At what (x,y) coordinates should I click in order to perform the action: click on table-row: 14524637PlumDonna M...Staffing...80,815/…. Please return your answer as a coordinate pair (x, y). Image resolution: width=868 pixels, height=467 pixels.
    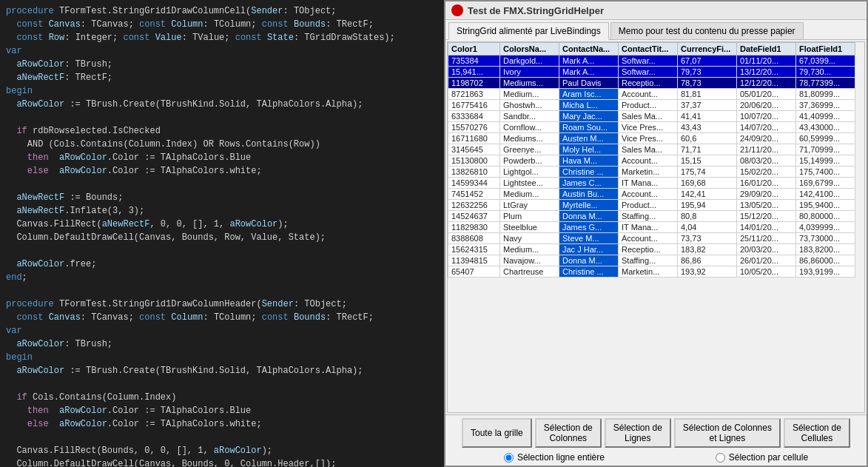
    Looking at the image, I should click on (652, 216).